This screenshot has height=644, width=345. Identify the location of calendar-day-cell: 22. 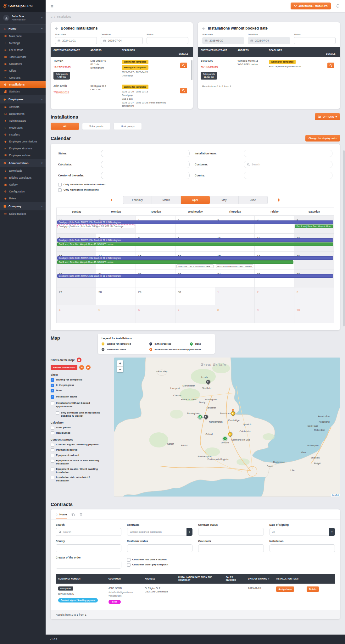
(156, 278).